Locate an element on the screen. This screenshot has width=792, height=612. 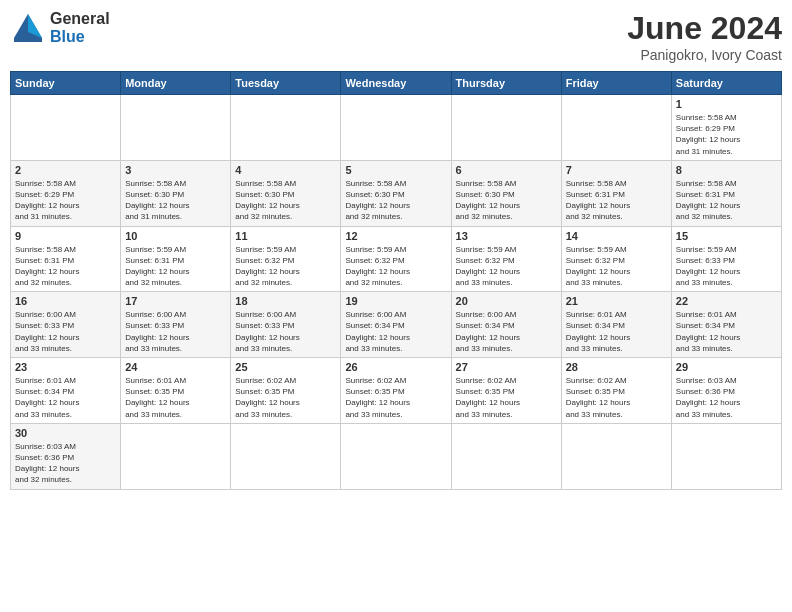
day-cell: 9Sunrise: 5:58 AM Sunset: 6:31 PM Daylig… is located at coordinates (66, 259).